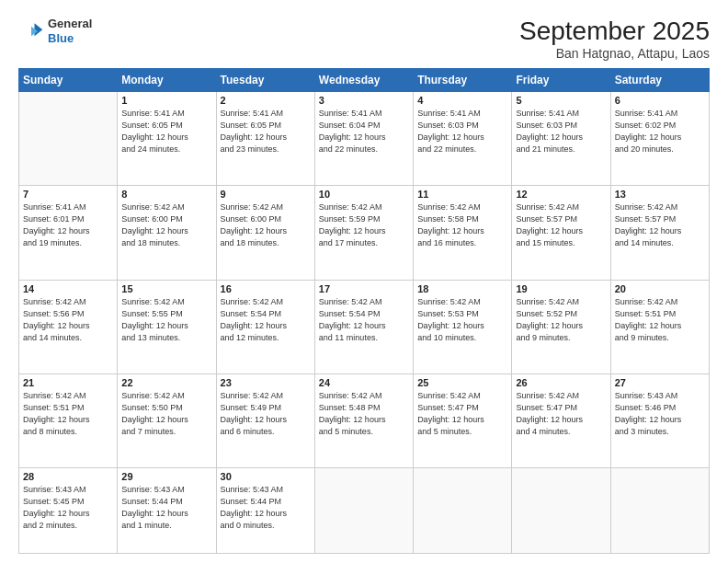 This screenshot has width=728, height=563. Describe the element at coordinates (462, 320) in the screenshot. I see `day-info: Sunrise: 5:42 AMSunset: 5:53 PMDaylight:…` at that location.